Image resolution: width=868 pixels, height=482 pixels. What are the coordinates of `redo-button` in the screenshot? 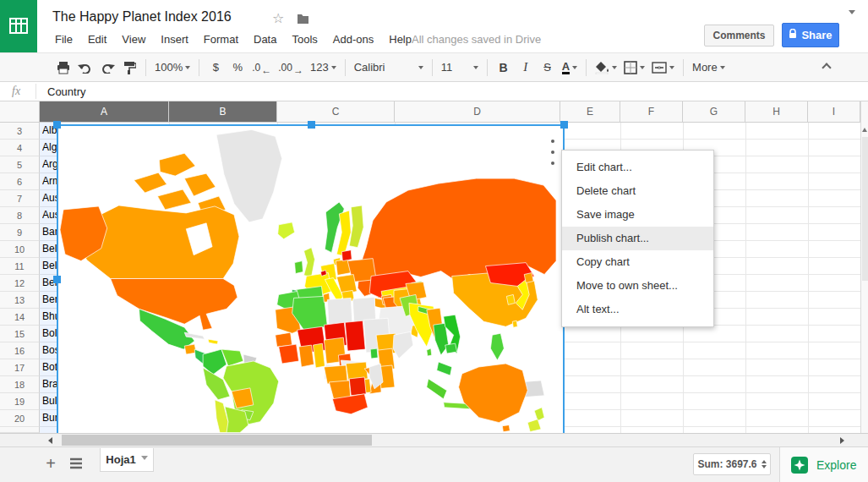 It's located at (107, 68).